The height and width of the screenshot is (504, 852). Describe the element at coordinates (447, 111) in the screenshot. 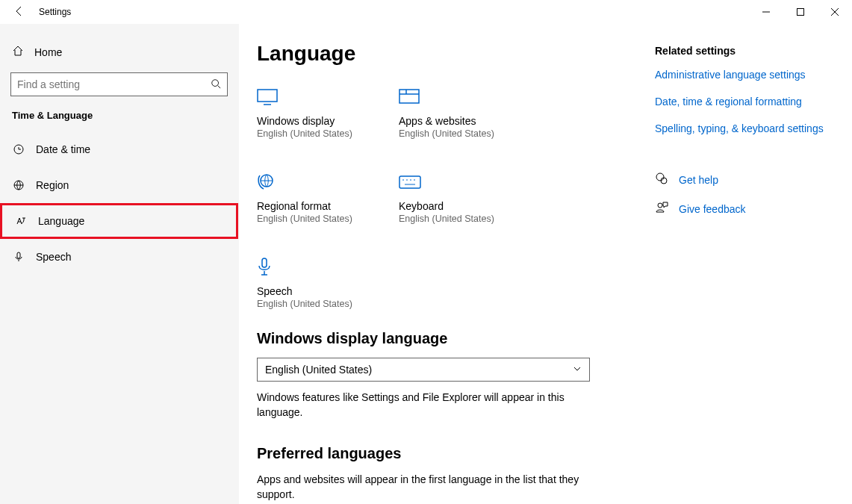

I see `tile-apps-websites: Apps & websites English (United States)` at that location.